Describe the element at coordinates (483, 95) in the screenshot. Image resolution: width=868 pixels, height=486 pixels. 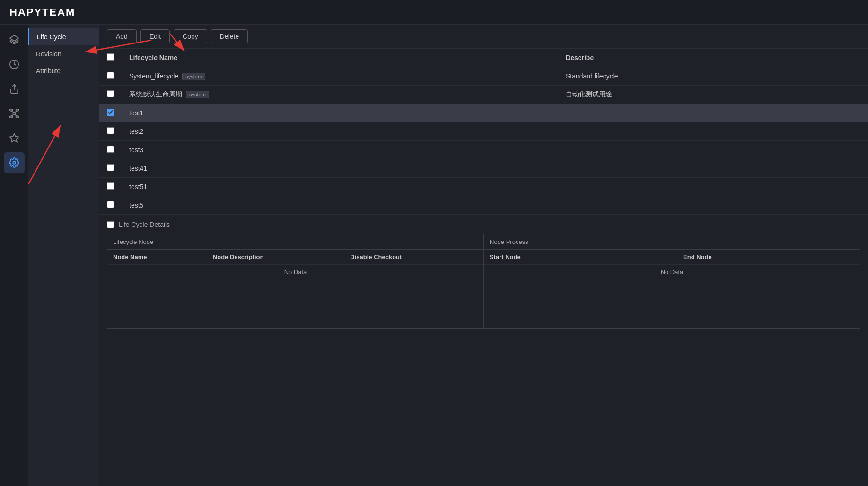
I see `table-row: 系统默认生命周期system自动化测试用途` at that location.